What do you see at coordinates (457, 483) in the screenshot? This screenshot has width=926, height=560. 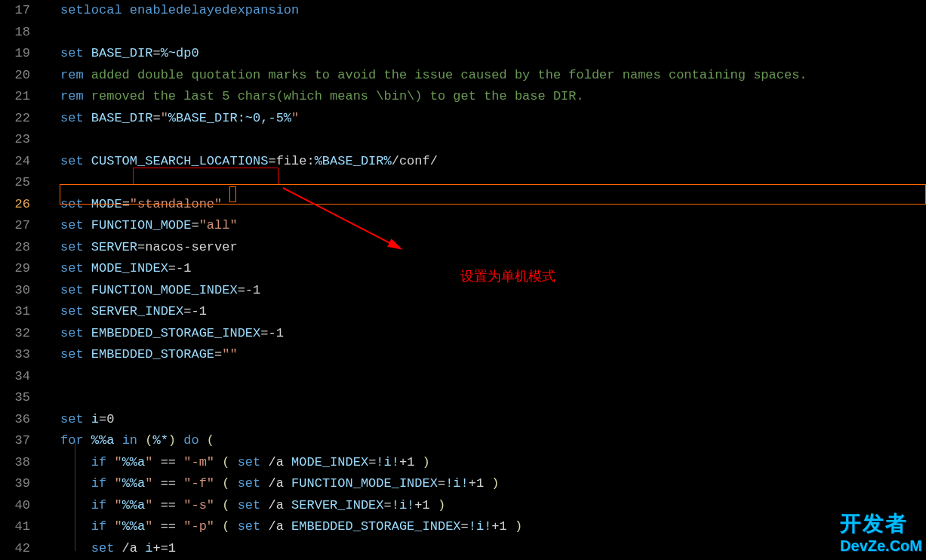 I see `code-token: !i!` at bounding box center [457, 483].